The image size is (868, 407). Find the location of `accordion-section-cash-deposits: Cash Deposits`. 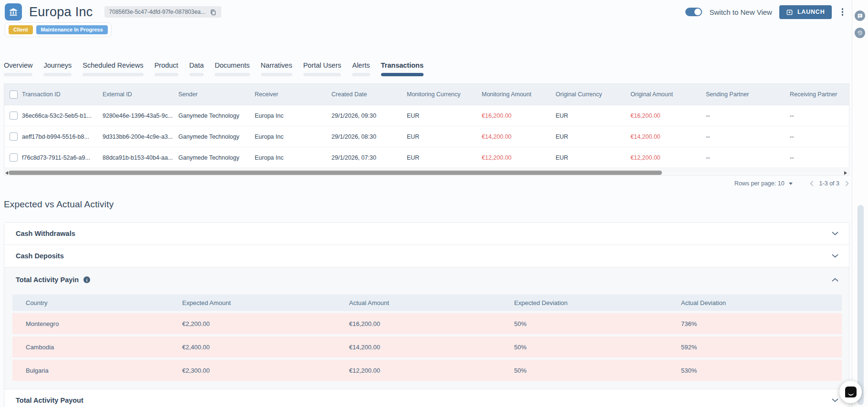

accordion-section-cash-deposits: Cash Deposits is located at coordinates (426, 255).